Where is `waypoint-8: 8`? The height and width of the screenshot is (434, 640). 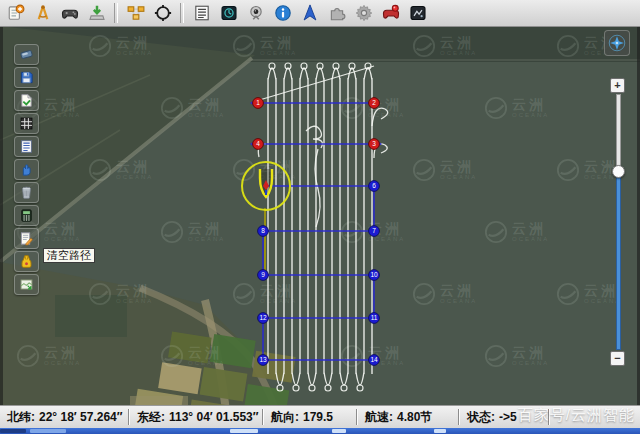
waypoint-8: 8 is located at coordinates (264, 232).